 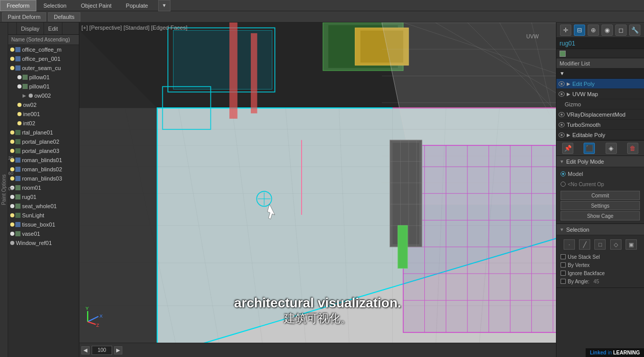 I want to click on make-unique-button: ◈, so click(x=611, y=148).